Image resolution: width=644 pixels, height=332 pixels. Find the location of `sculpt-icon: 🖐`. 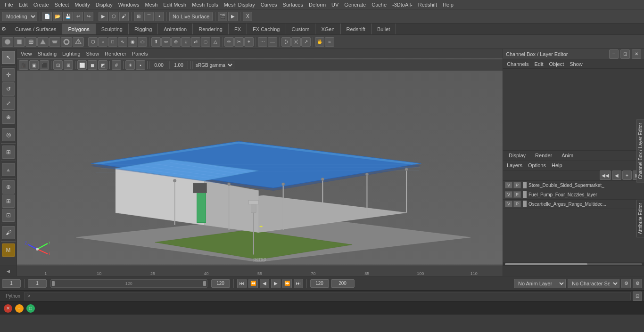

sculpt-icon: 🖐 is located at coordinates (320, 42).